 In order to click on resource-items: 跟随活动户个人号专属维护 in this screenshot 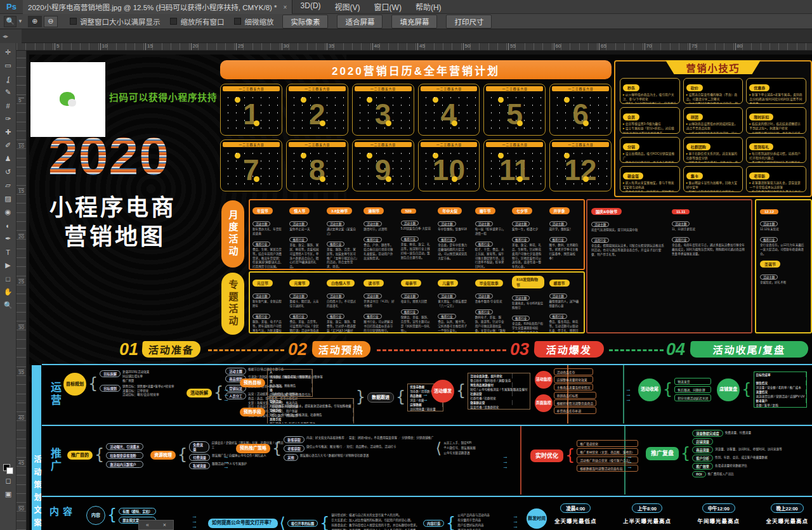, I will do `click(230, 464)`.